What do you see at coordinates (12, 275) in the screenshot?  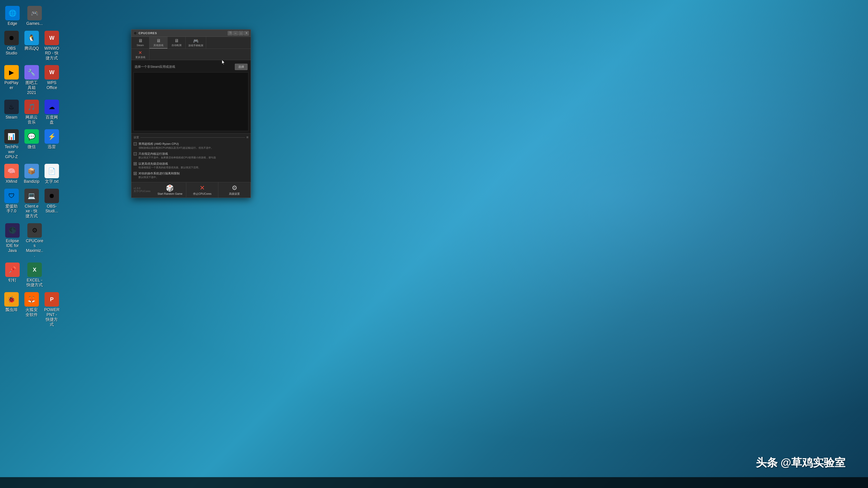 I see `desktop-icon-dingding: 📌 钉钉` at bounding box center [12, 275].